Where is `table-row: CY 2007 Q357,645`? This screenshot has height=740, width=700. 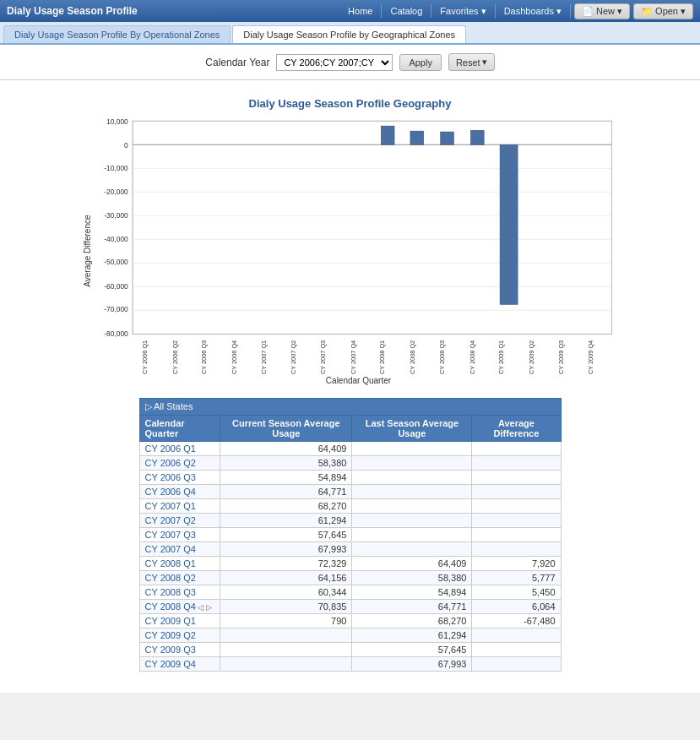 table-row: CY 2007 Q357,645 is located at coordinates (350, 534).